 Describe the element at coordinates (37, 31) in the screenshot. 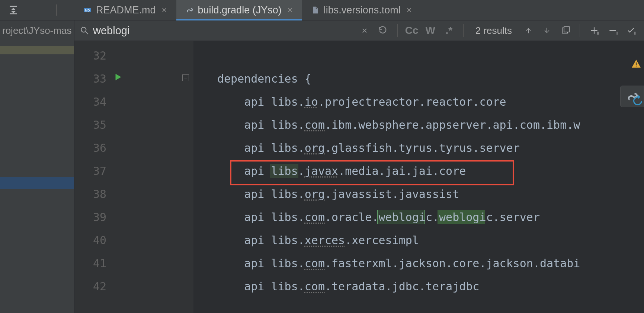

I see `breadcrumb: roject\JYso-mas` at that location.